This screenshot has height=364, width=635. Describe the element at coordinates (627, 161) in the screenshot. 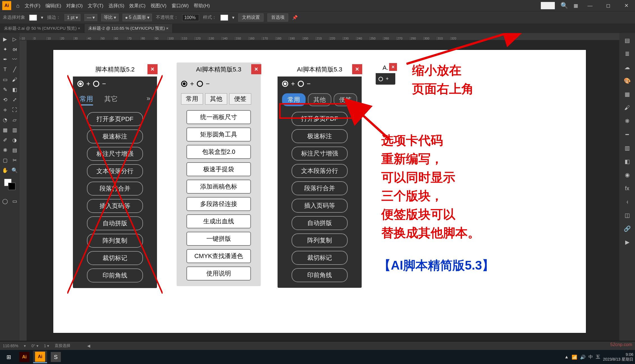

I see `transparency-panel-icon: ◧` at that location.